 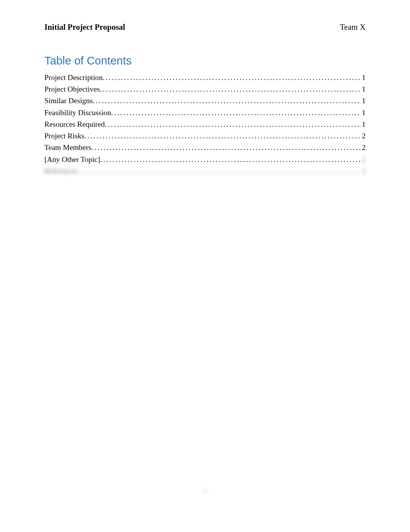 What do you see at coordinates (353, 27) in the screenshot?
I see `header-title-right: Team X` at bounding box center [353, 27].